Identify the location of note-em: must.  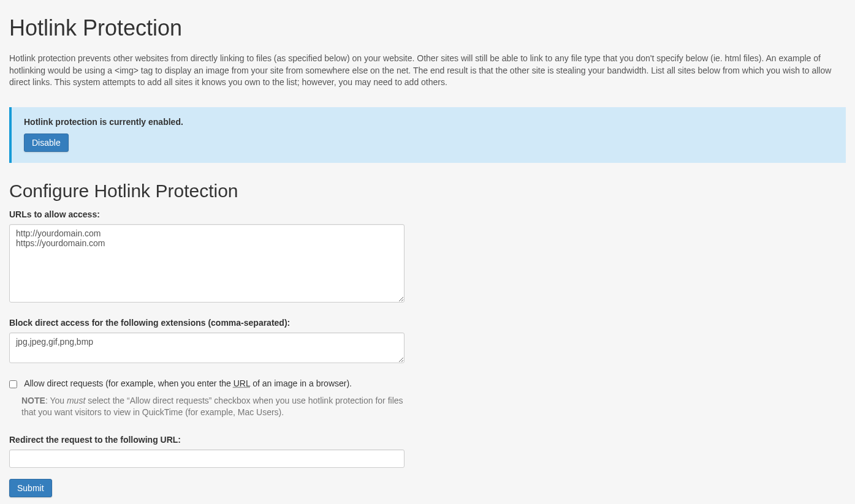
(76, 401).